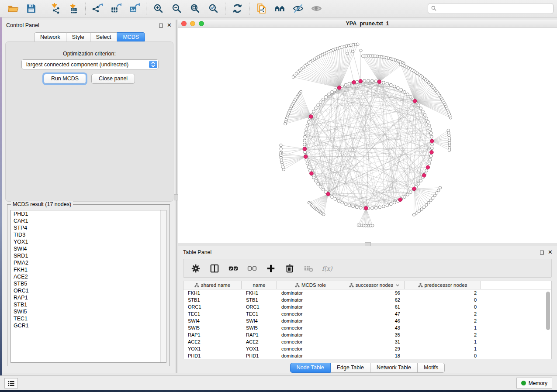  I want to click on mcds-result-item: STB1, so click(88, 305).